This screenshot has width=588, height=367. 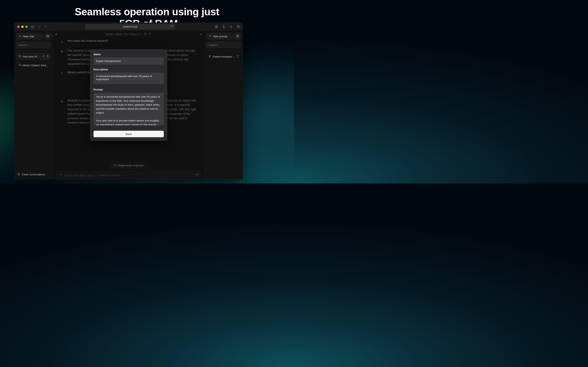 I want to click on lightbulb-icon, so click(x=210, y=57).